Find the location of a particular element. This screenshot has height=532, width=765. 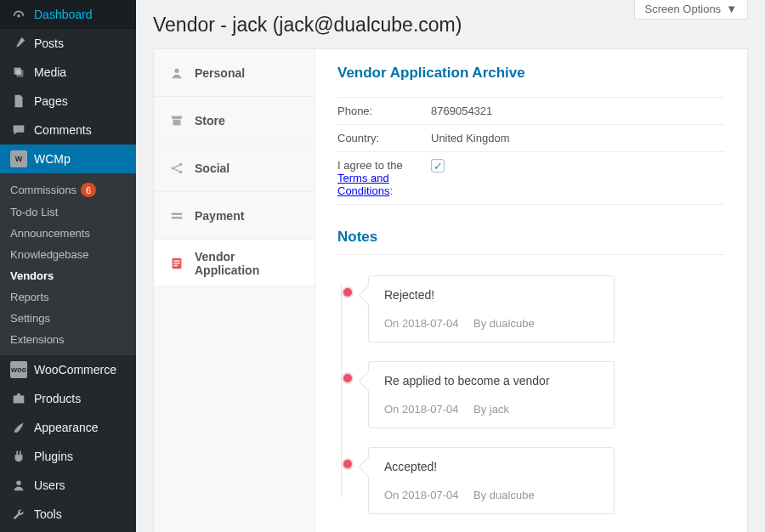

tab-payment: Payment is located at coordinates (235, 216).